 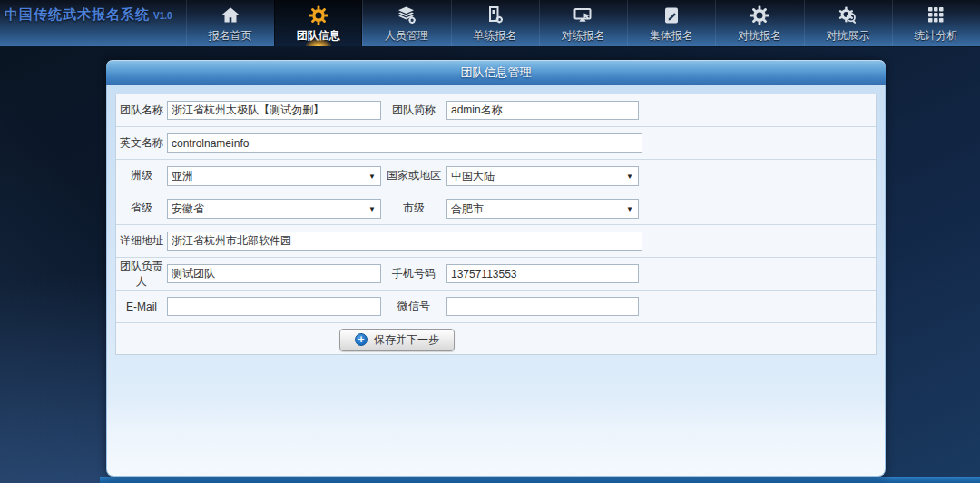 I want to click on nav-item-statistics: 统计分析, so click(x=936, y=24).